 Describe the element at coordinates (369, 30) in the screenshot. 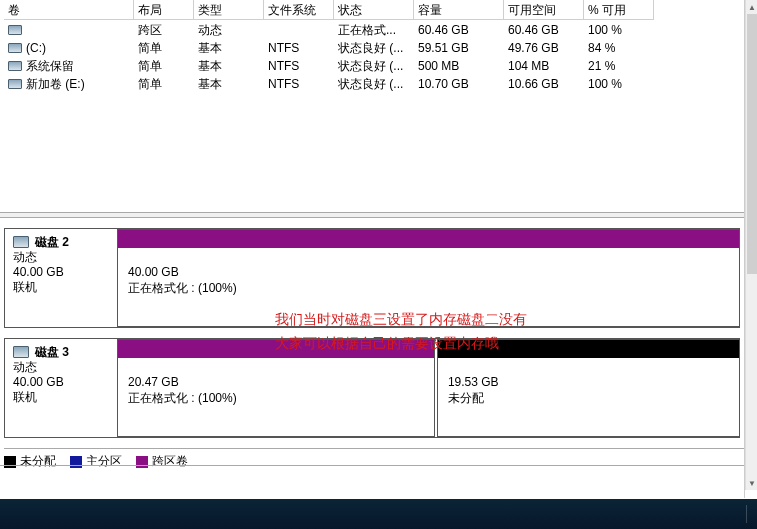

I see `volume-row: 跨区动态正在格式...60.46 GB60.46 GB100 %` at that location.